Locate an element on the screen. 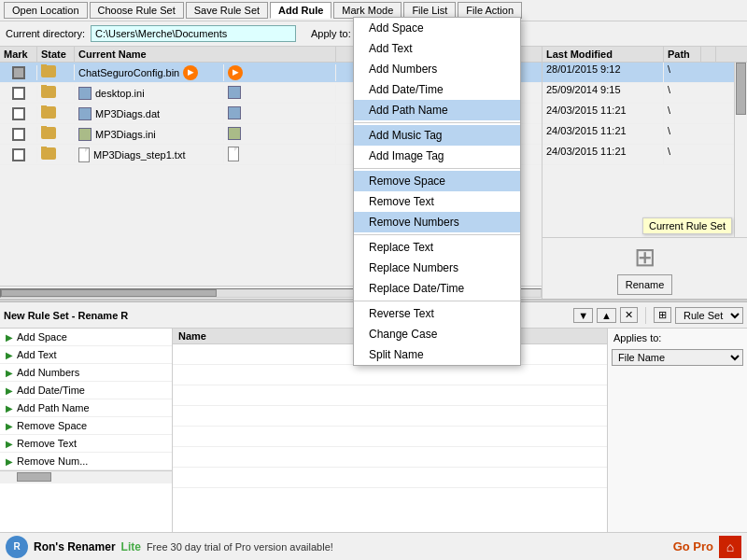  ruleset-delete-btn: ✕ is located at coordinates (629, 315).